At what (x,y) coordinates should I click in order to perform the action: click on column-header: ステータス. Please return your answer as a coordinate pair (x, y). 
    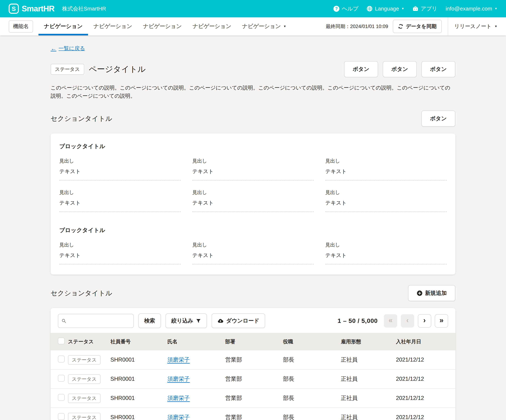
    Looking at the image, I should click on (89, 341).